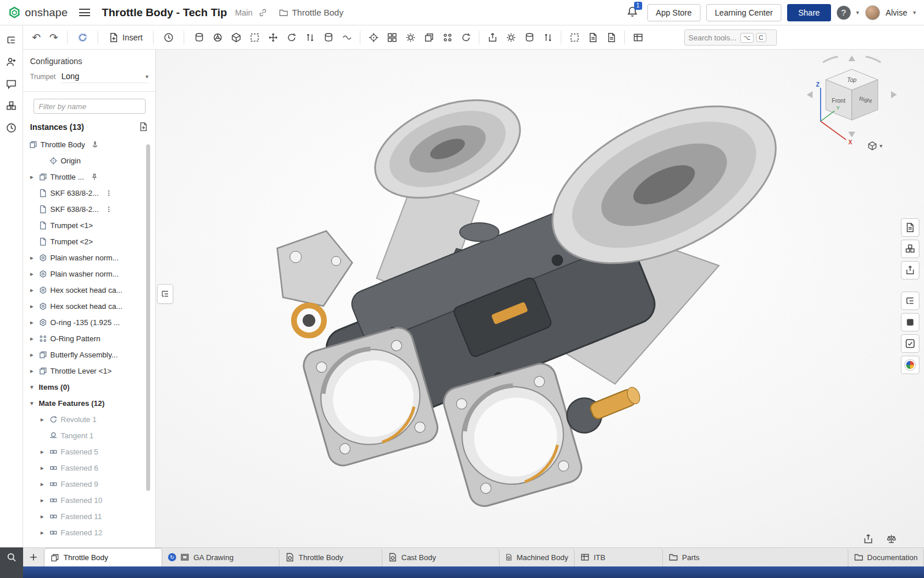 This screenshot has height=578, width=924. Describe the element at coordinates (165, 294) in the screenshot. I see `instances-panel-toggle` at that location.